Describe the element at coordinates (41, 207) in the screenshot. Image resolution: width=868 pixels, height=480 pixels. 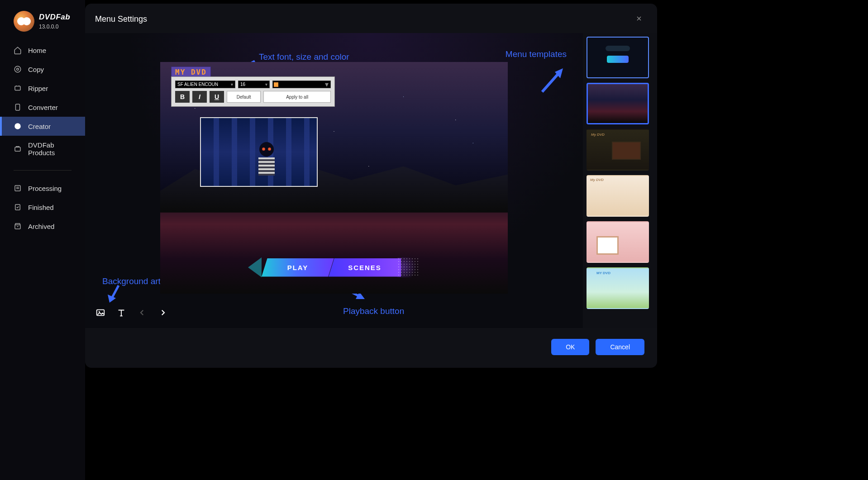
I see `sidebar-item-label: Finished` at that location.